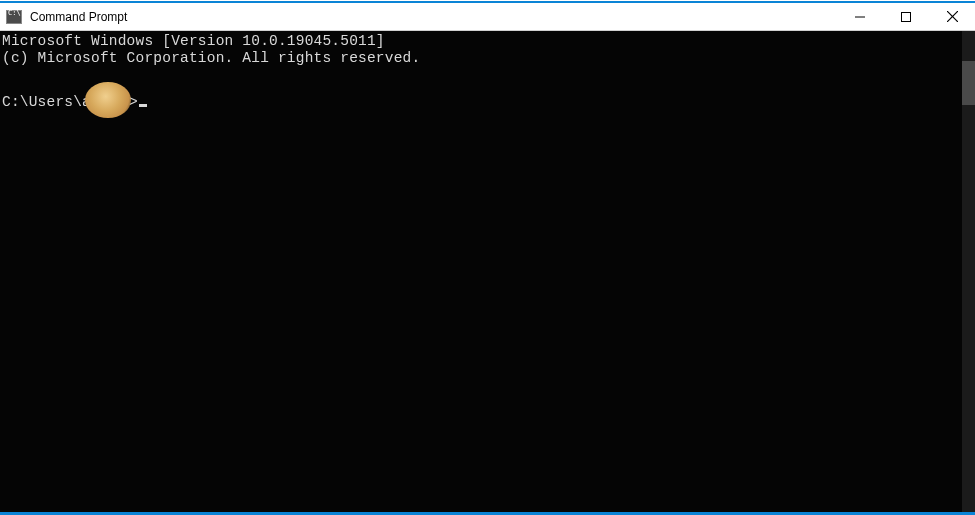 This screenshot has height=515, width=975. I want to click on redaction-blur-icon, so click(108, 100).